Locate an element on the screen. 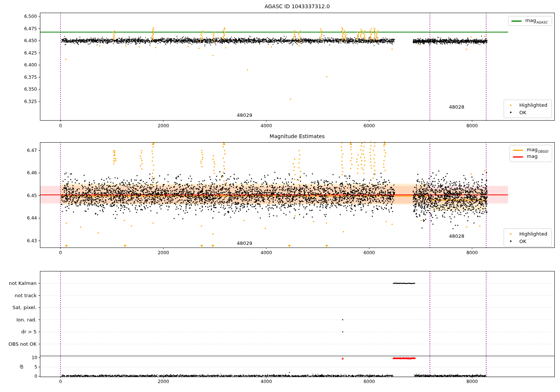 Image resolution: width=560 pixels, height=392 pixels. red-line-swatch is located at coordinates (518, 157).